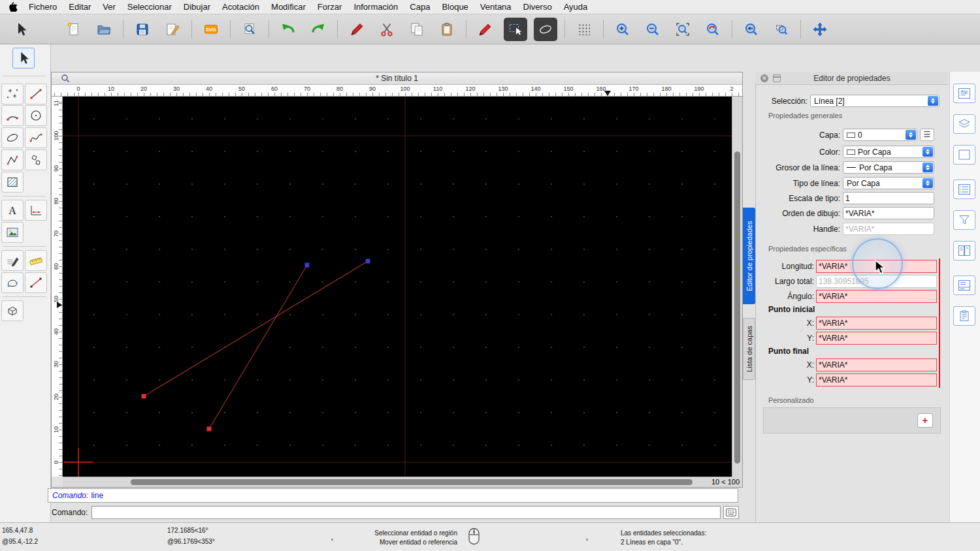 The height and width of the screenshot is (551, 980). What do you see at coordinates (211, 29) in the screenshot?
I see `svg-export-button: SVG` at bounding box center [211, 29].